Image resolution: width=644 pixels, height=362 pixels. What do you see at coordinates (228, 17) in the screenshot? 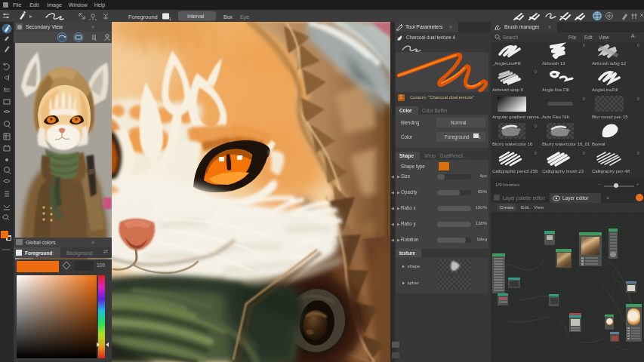
I see `svg-text: Box` at bounding box center [228, 17].